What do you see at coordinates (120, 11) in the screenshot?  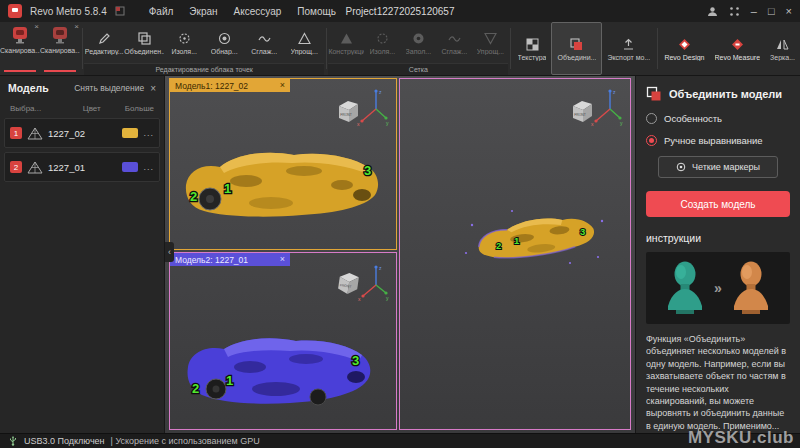 I see `workspace-icon` at bounding box center [120, 11].